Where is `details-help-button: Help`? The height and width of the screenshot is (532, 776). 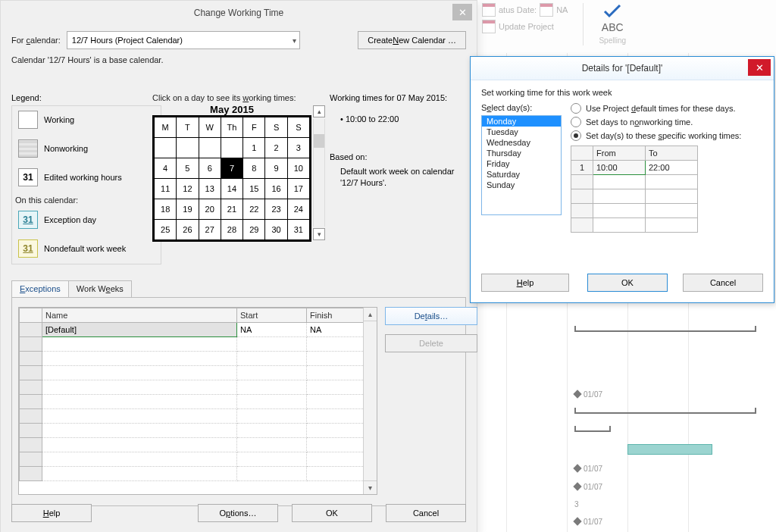
details-help-button: Help is located at coordinates (525, 283).